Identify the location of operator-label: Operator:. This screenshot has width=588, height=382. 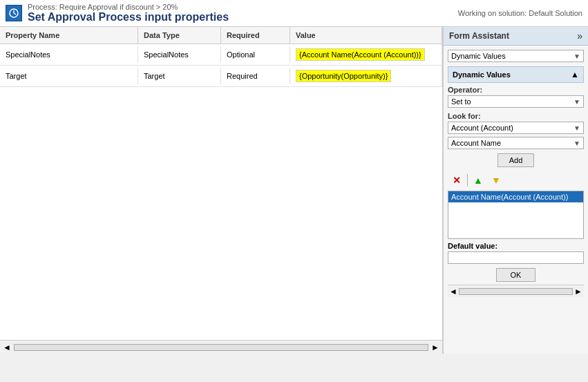
(515, 90).